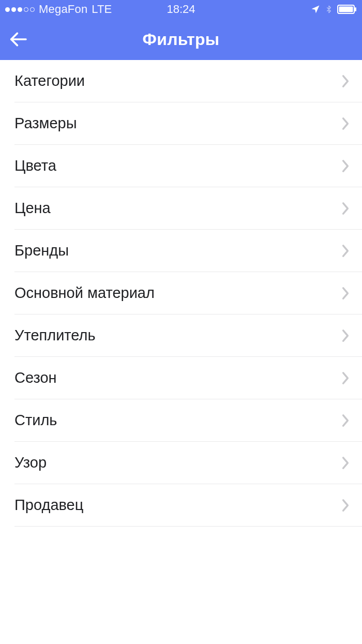 The height and width of the screenshot is (644, 362). What do you see at coordinates (35, 166) in the screenshot?
I see `filter-label: Цвета` at bounding box center [35, 166].